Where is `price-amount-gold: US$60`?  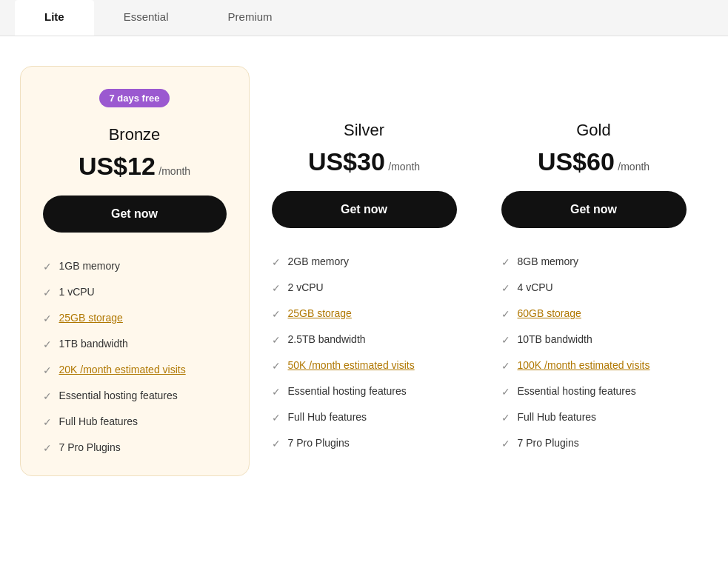
price-amount-gold: US$60 is located at coordinates (576, 161).